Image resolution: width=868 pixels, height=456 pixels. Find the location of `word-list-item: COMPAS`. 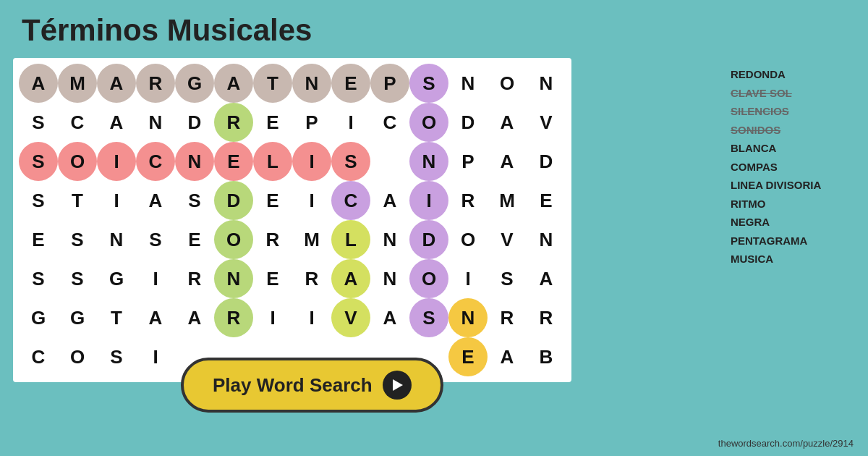

word-list-item: COMPAS is located at coordinates (796, 167).